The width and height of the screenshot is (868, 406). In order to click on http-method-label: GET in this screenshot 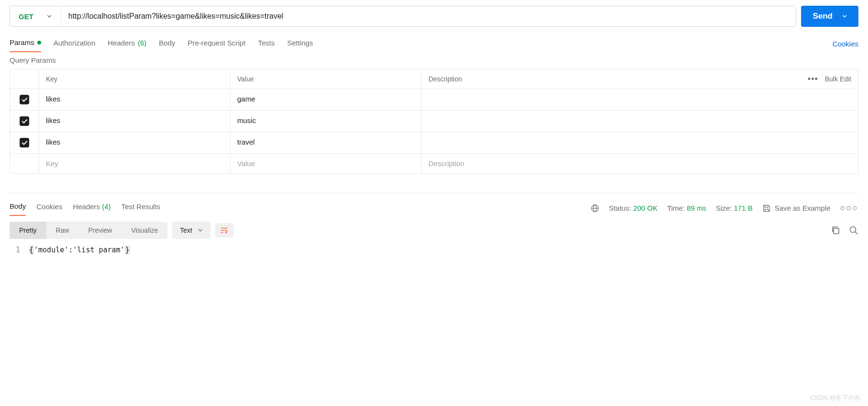, I will do `click(26, 16)`.